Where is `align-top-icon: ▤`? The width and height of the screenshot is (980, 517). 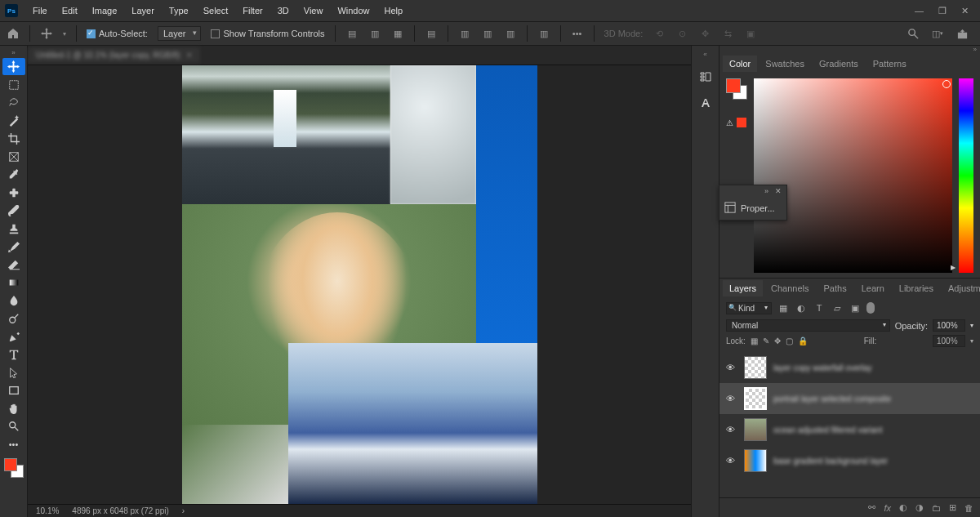
align-top-icon: ▤ is located at coordinates (431, 33).